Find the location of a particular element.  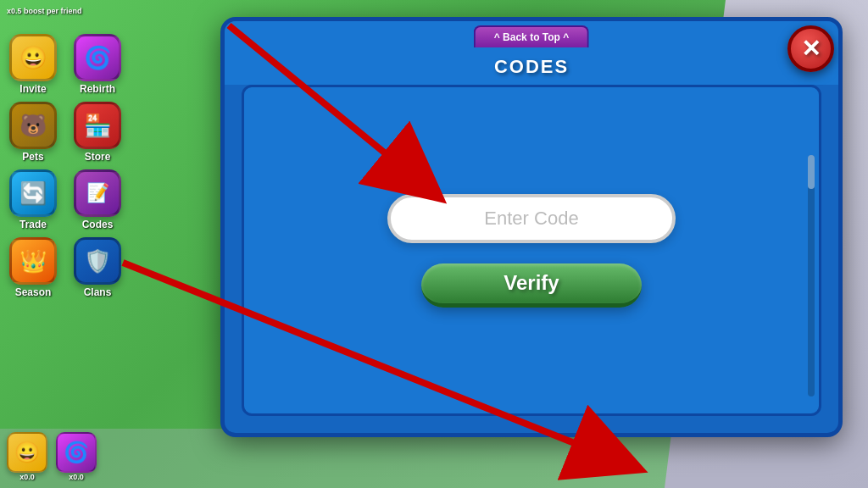

sidebar-item-label-trade: Trade is located at coordinates (33, 225).